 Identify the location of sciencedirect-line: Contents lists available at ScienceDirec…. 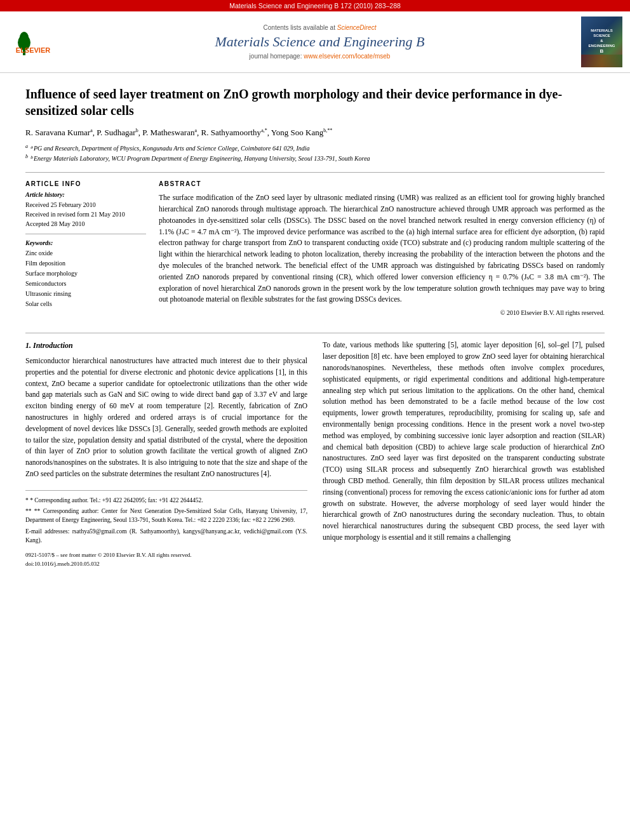
(320, 28).